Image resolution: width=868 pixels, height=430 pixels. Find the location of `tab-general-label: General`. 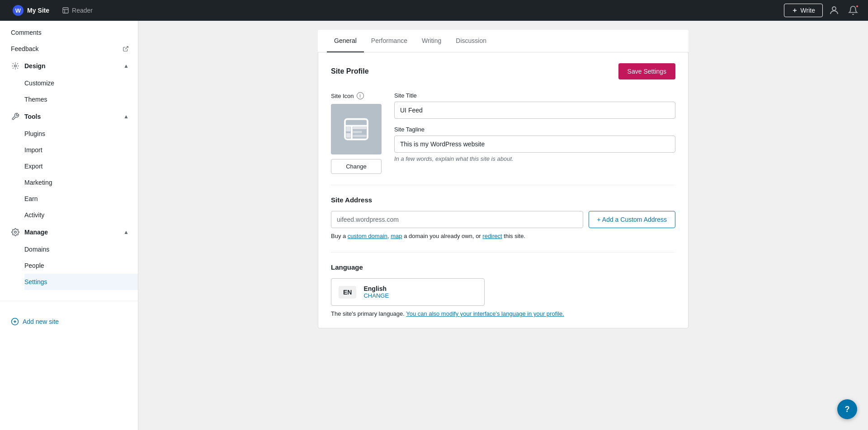

tab-general-label: General is located at coordinates (345, 41).